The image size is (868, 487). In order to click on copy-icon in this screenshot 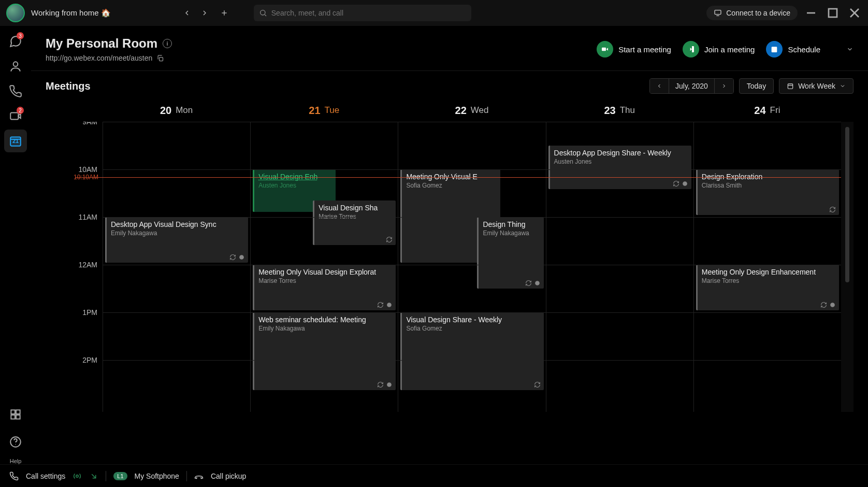, I will do `click(161, 58)`.